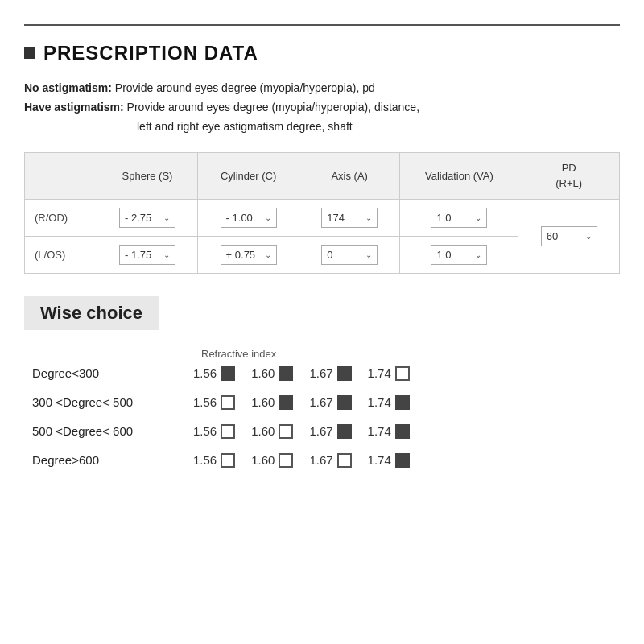 The width and height of the screenshot is (644, 644). Describe the element at coordinates (322, 25) in the screenshot. I see `top-divider` at that location.